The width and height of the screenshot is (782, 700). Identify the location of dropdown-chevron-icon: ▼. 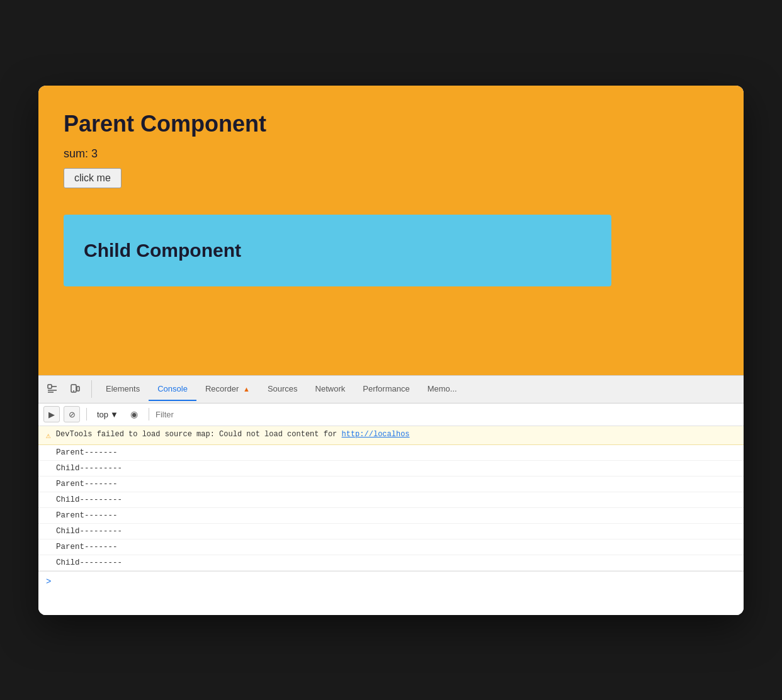
(115, 414).